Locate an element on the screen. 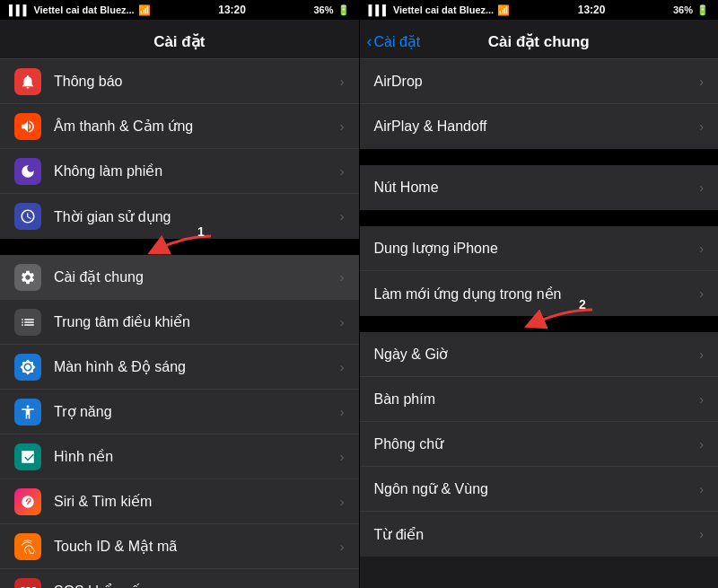 Image resolution: width=718 pixels, height=588 pixels. touch-id-icon is located at coordinates (28, 547).